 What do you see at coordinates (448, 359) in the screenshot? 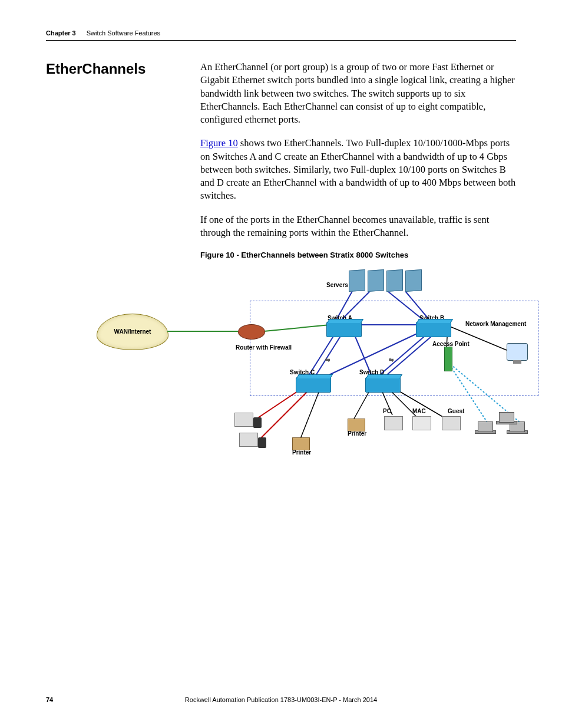
I see `access-point-icon` at bounding box center [448, 359].